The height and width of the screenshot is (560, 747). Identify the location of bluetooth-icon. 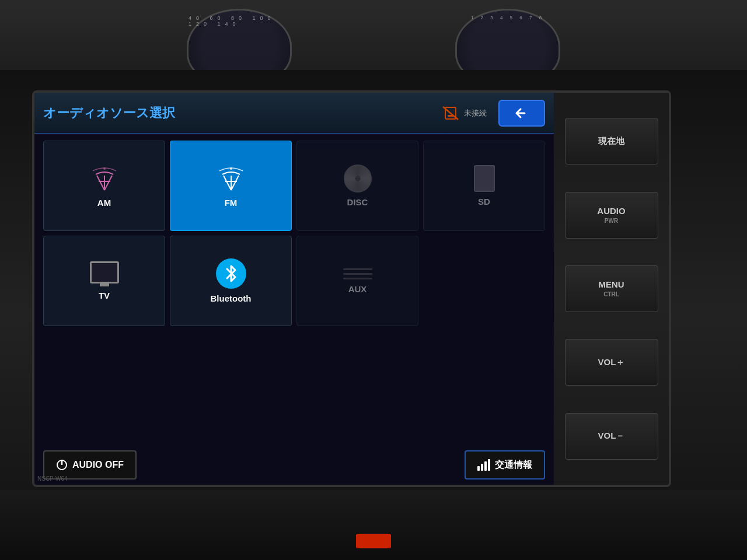
(231, 274).